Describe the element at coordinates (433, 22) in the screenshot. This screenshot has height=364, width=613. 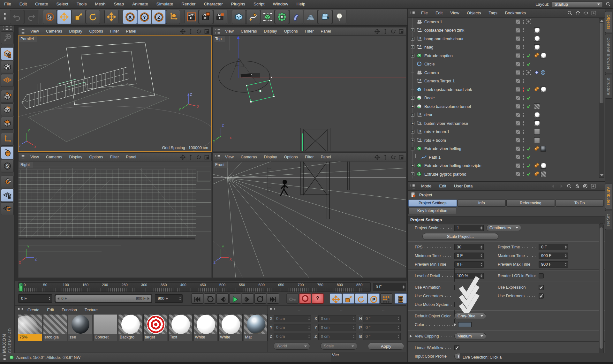
I see `object-name: Camera.1` at that location.